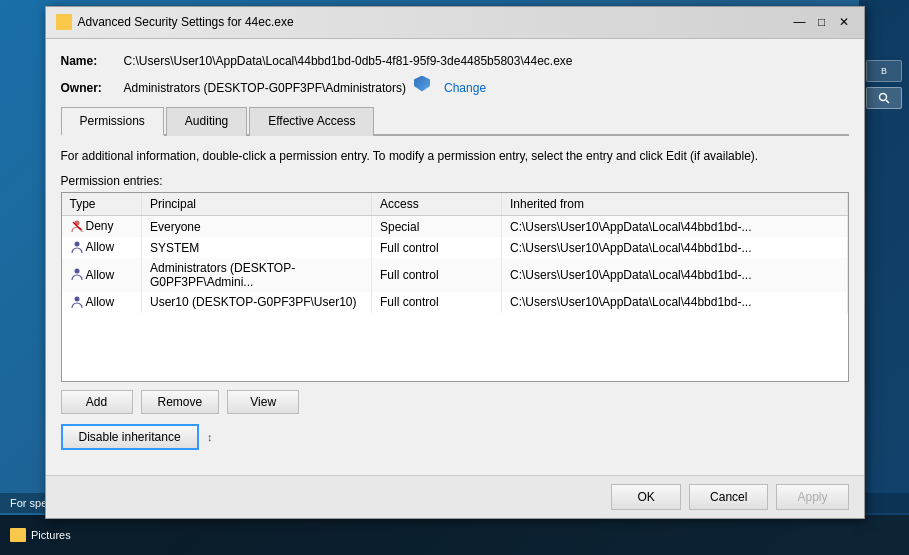  Describe the element at coordinates (822, 22) in the screenshot. I see `maximize-button: □` at that location.